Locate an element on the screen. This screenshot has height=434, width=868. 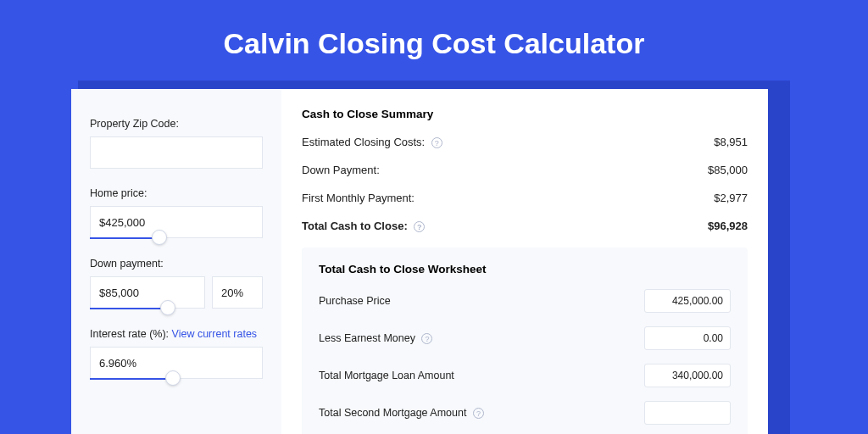
field-interest-rate: Interest rate (%): View current rates is located at coordinates (176, 354).